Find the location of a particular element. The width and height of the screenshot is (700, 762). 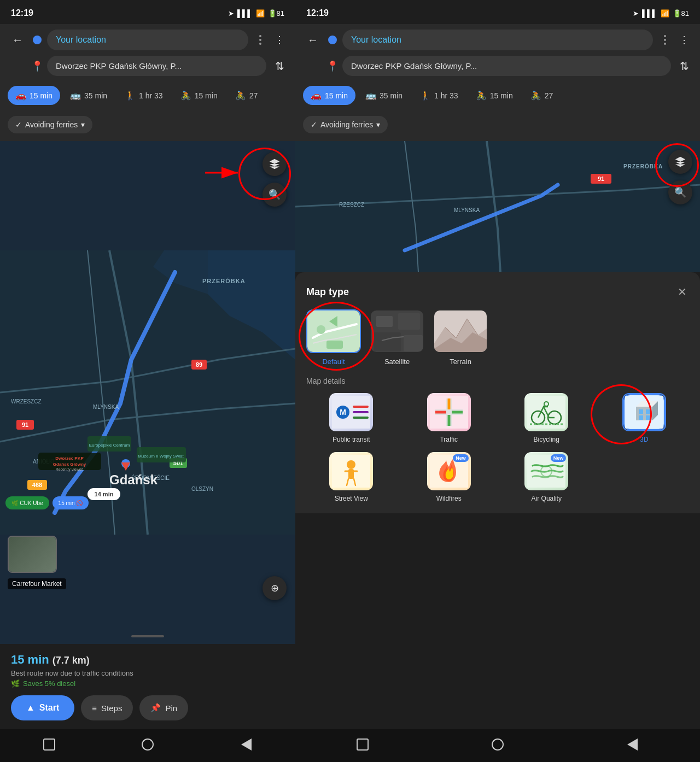

swap-button-left: ⇅ is located at coordinates (280, 66).